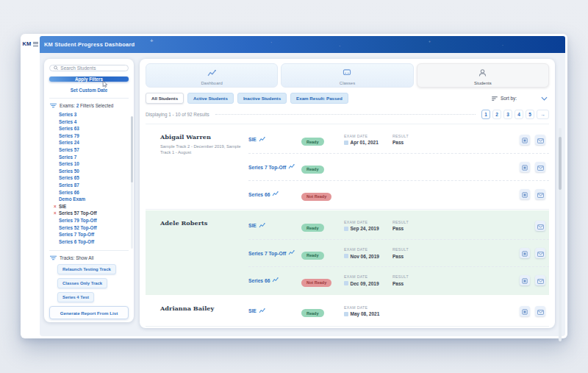 This screenshot has height=373, width=588. Describe the element at coordinates (94, 242) in the screenshot. I see `exam-filter-item: Series 6 Top-Off` at that location.